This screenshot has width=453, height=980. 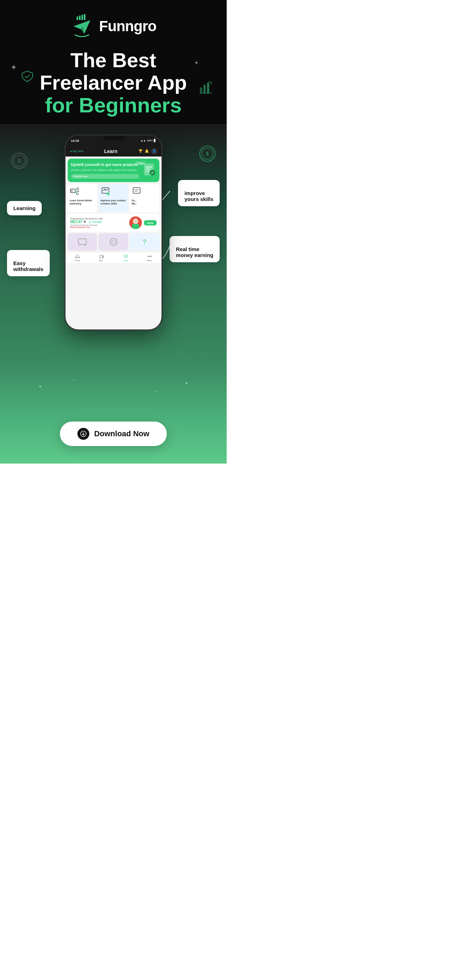 What do you see at coordinates (78, 258) in the screenshot?
I see `nav-home: Home` at bounding box center [78, 258].